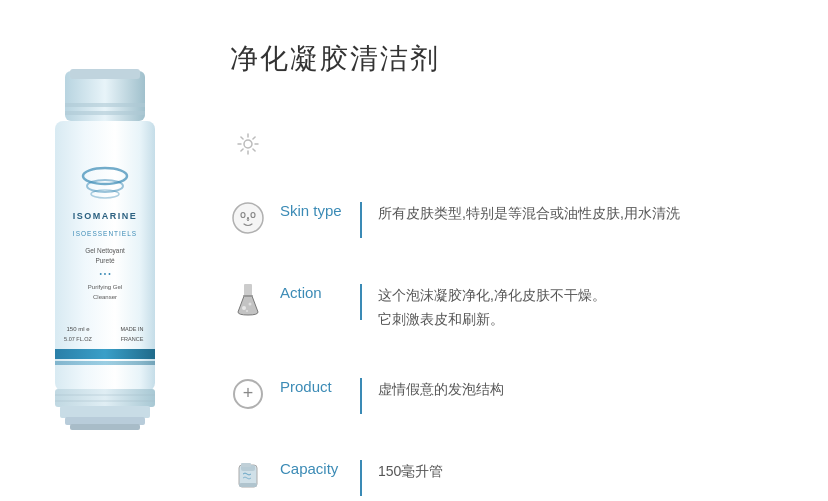 The image size is (828, 501). What do you see at coordinates (361, 396) in the screenshot?
I see `product-divider` at bounding box center [361, 396].